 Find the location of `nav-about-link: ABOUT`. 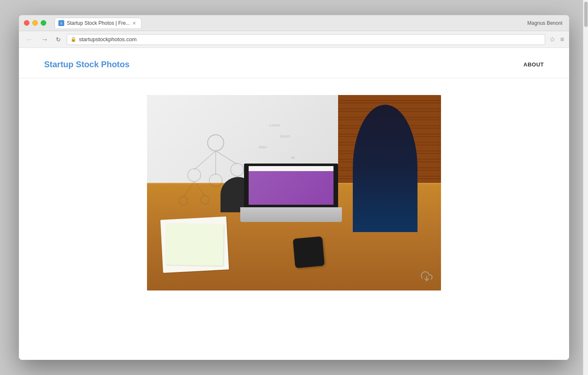

nav-about-link: ABOUT is located at coordinates (533, 65).